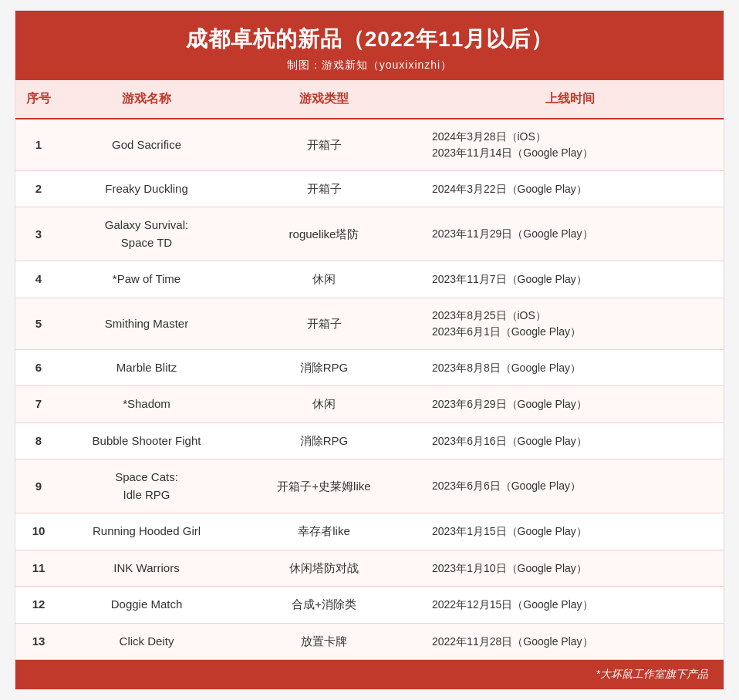  Describe the element at coordinates (147, 369) in the screenshot. I see `cell-name: Marble Blitz` at that location.